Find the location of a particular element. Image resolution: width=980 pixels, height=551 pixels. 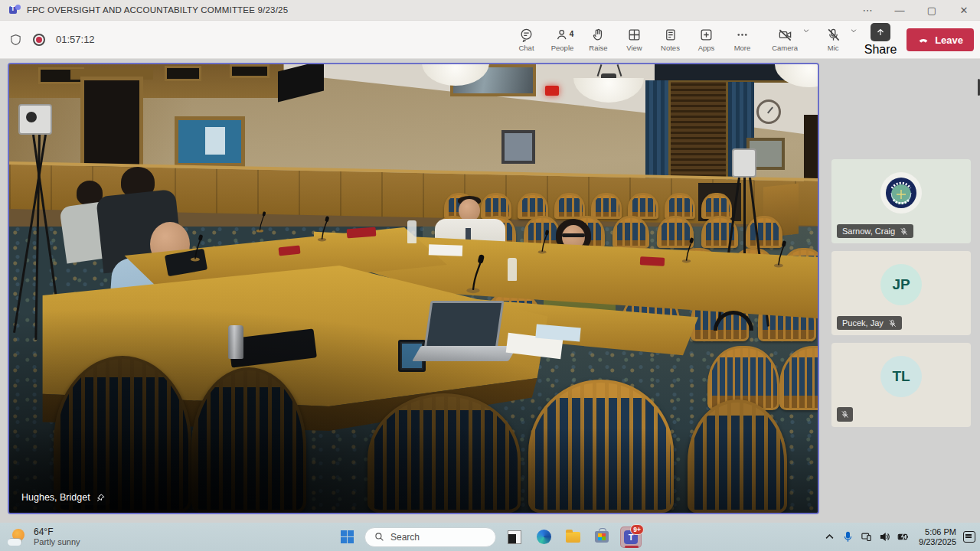

tray-mic-icon is located at coordinates (848, 537).